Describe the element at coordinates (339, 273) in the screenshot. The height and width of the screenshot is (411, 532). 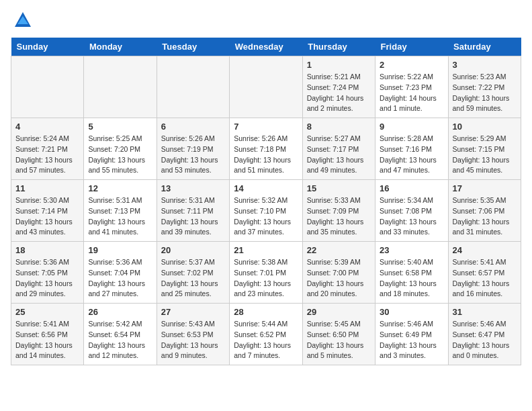
I see `calendar-day-cell: 22Sunrise: 5:39 AMSunset: 7:00 PMDayligh…` at that location.